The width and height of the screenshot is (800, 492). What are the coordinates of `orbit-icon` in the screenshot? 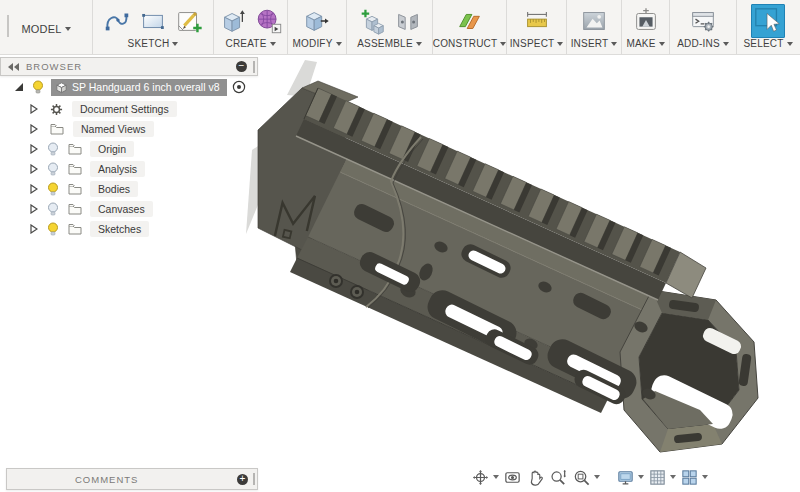 It's located at (480, 477).